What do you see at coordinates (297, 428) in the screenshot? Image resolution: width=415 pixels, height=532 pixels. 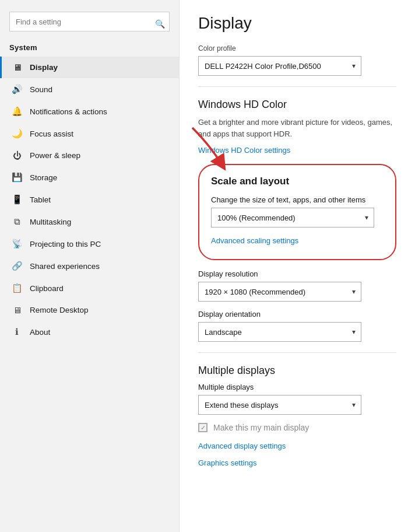 I see `main-display-row: ✓ Make this my main display` at bounding box center [297, 428].